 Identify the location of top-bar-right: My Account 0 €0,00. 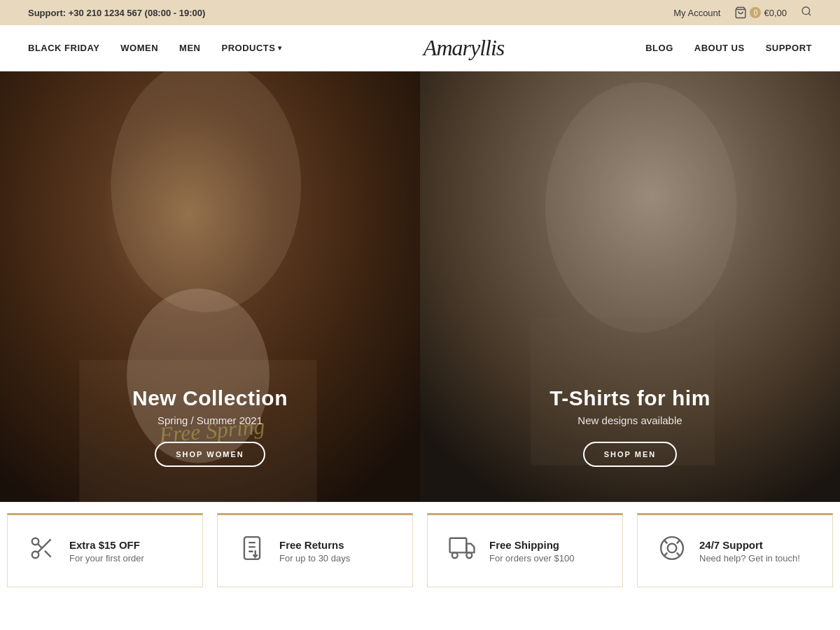
(743, 13).